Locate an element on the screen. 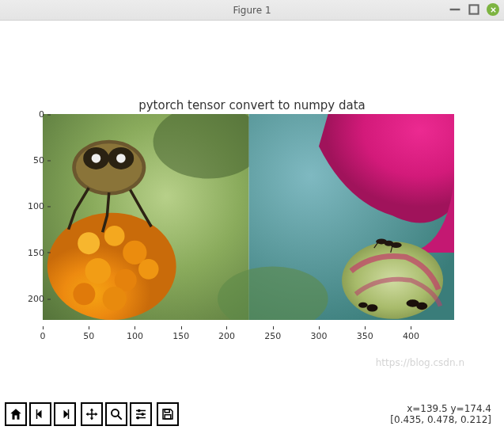 The width and height of the screenshot is (504, 430). matplotlib-toolbar: x=139.5 y=174.4 [0.435, 0.478, 0.212] is located at coordinates (252, 414).